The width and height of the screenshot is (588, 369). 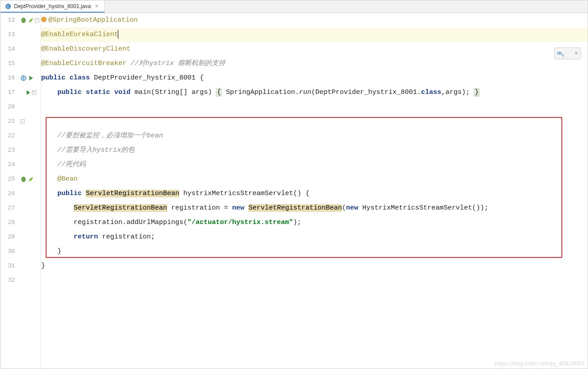 What do you see at coordinates (314, 93) in the screenshot?
I see `code-line: public static void main(String[] args) {…` at bounding box center [314, 93].